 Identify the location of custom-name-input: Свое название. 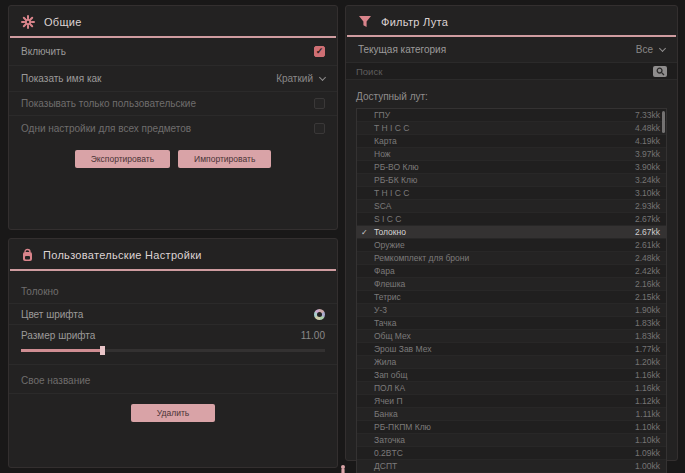
(173, 379).